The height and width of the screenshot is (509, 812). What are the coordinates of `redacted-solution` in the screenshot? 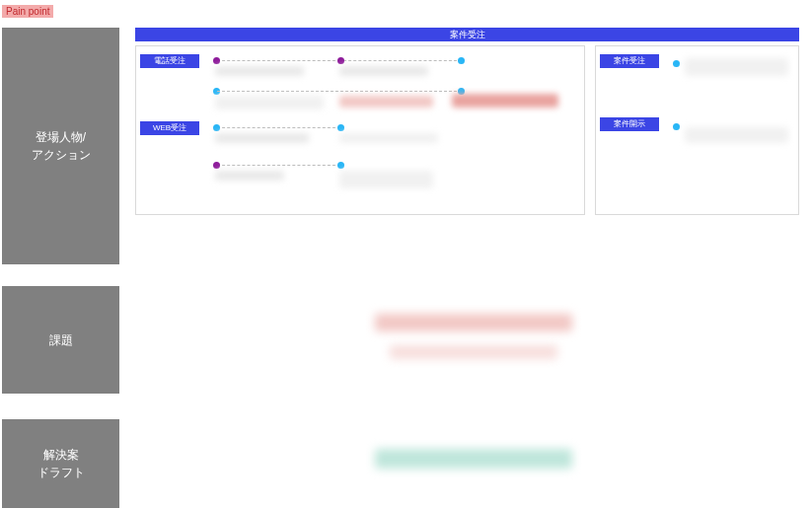 It's located at (474, 459).